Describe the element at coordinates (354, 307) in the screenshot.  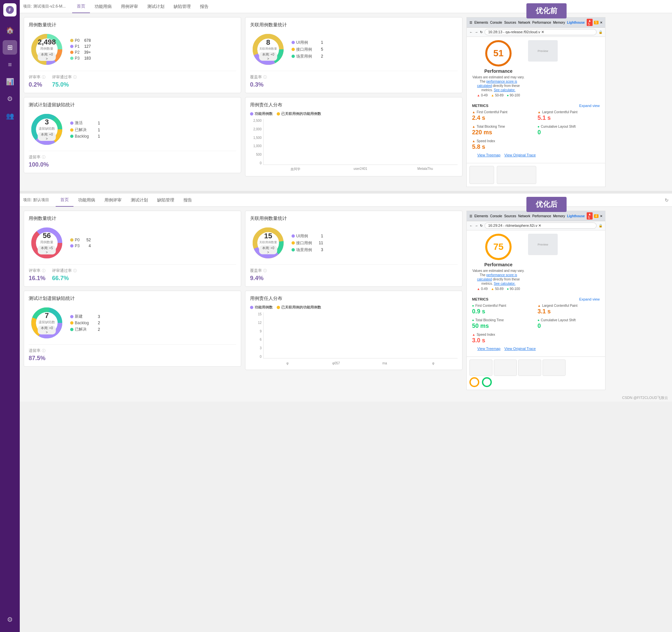
I see `user-dist-legend-after: 功能用例数 已关联用例的功能用例数` at that location.